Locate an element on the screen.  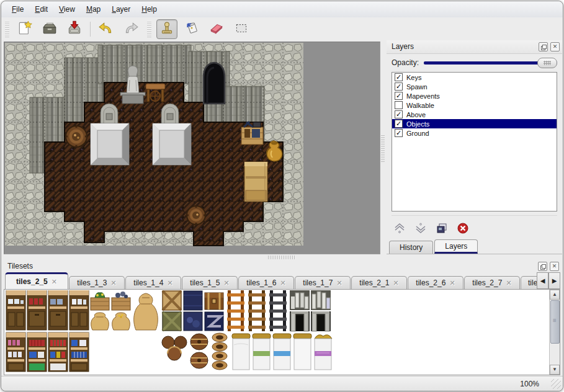
select-tool-button is located at coordinates (241, 29).